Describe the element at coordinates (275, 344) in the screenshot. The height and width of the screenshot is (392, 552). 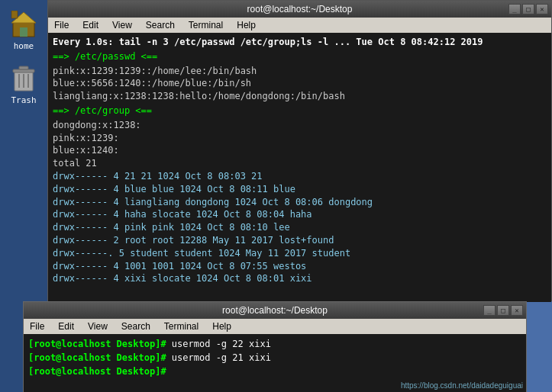
I see `second-terminal-line-0: [root@localhost Desktop]# usermod -g 22 …` at that location.